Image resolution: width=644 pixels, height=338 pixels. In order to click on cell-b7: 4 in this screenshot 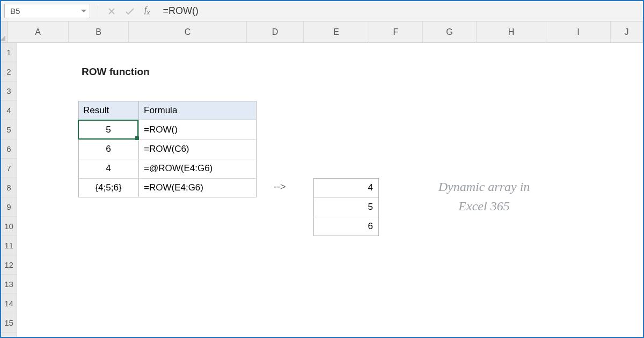, I will do `click(108, 168)`.